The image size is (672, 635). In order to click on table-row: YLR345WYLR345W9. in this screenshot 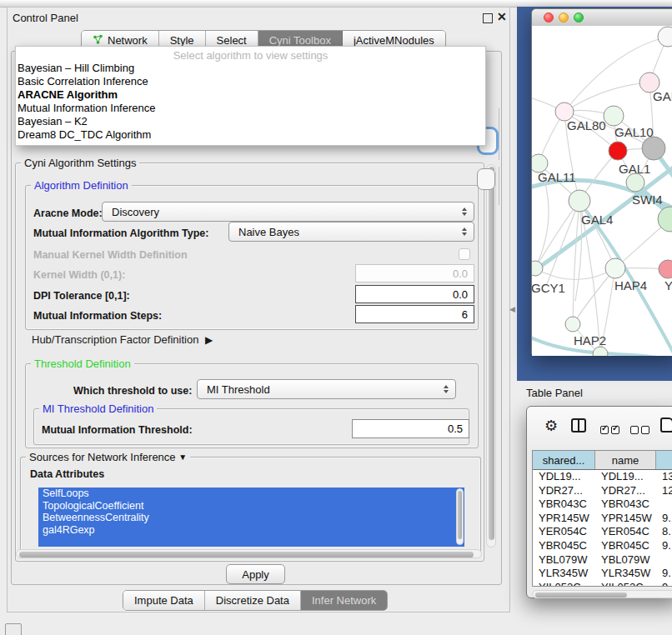, I will do `click(602, 573)`.